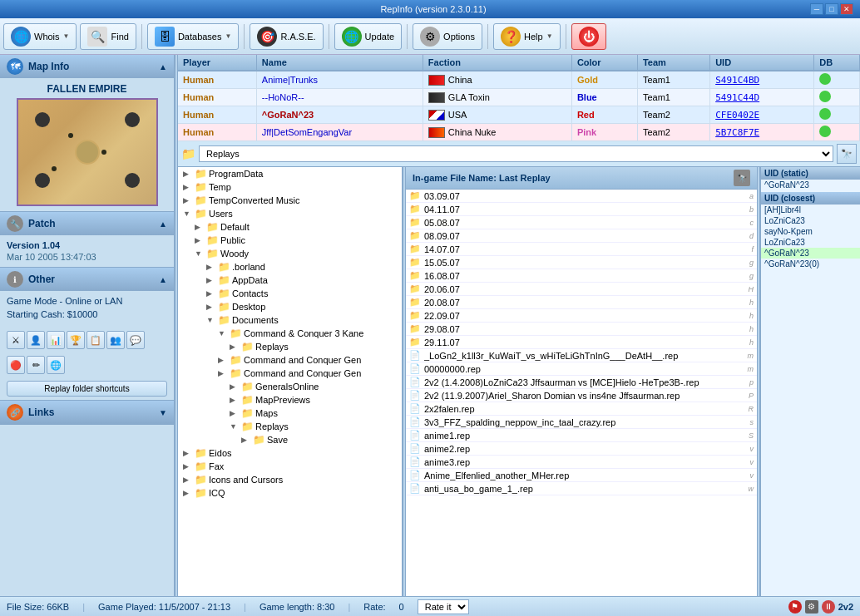  Describe the element at coordinates (810, 209) in the screenshot. I see `uid-closest-item: [AH]Libr4l` at that location.